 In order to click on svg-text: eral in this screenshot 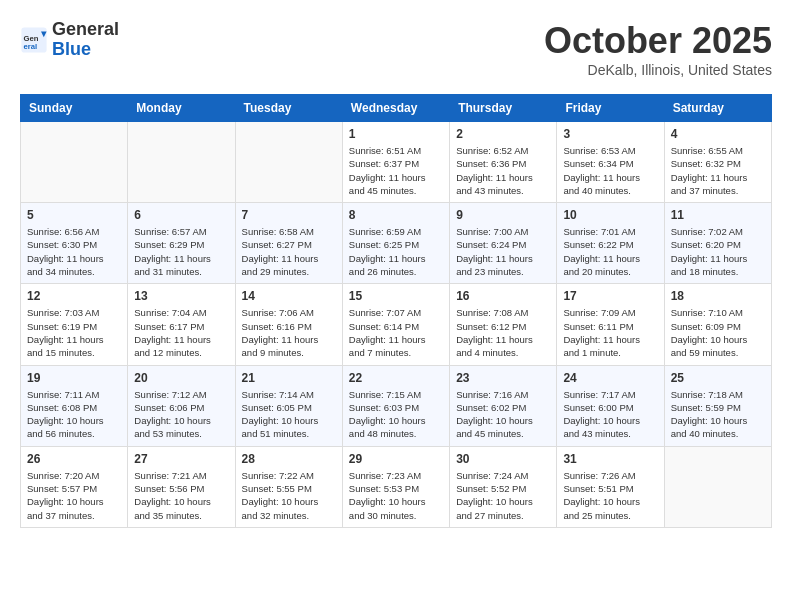, I will do `click(31, 46)`.